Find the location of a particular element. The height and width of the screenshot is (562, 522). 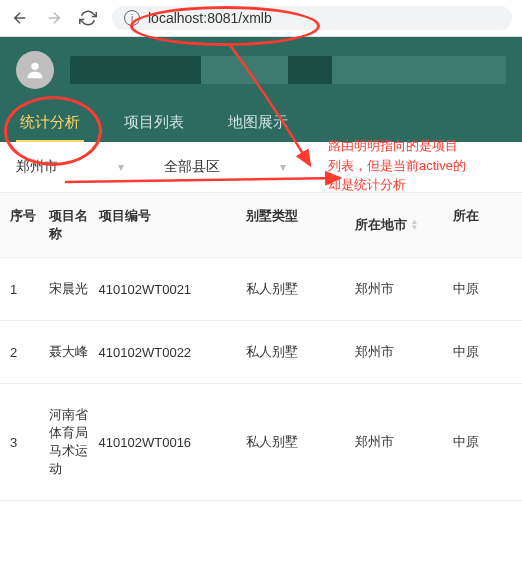

district-filter: 全部县区 ▾ is located at coordinates (225, 167).